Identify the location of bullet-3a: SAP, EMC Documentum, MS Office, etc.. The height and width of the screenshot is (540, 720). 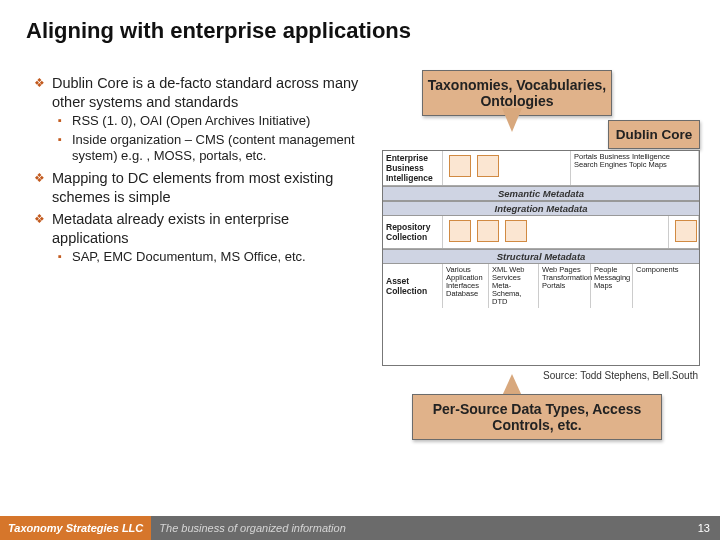
(208, 258).